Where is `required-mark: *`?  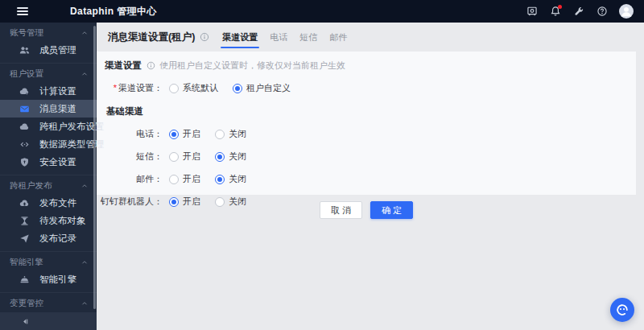
required-mark: * is located at coordinates (115, 88).